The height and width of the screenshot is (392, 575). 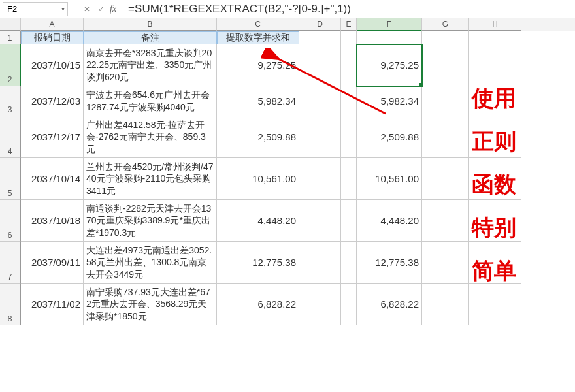 I want to click on side-text-line: 特别, so click(x=521, y=228).